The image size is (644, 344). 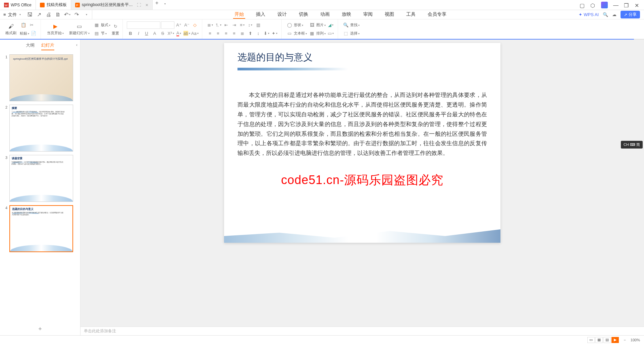 What do you see at coordinates (411, 15) in the screenshot?
I see `menu-tools: 工具` at bounding box center [411, 15].